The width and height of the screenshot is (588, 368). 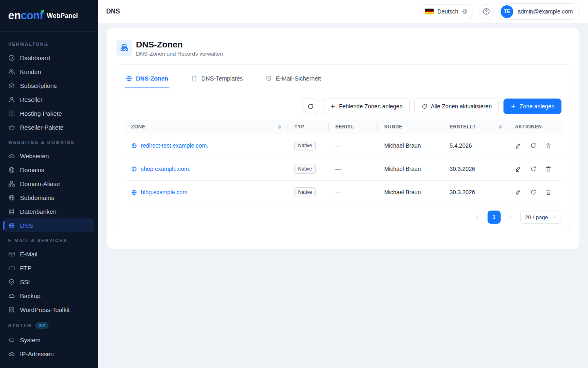 What do you see at coordinates (293, 82) in the screenshot?
I see `tab-email-sicherheit: E-Mail-Sicherheit` at bounding box center [293, 82].